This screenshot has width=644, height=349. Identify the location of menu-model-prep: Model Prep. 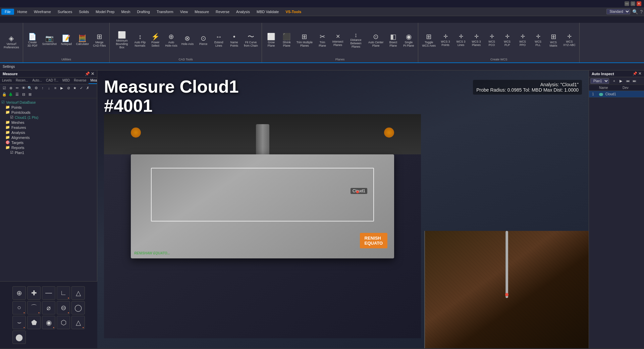
(105, 12).